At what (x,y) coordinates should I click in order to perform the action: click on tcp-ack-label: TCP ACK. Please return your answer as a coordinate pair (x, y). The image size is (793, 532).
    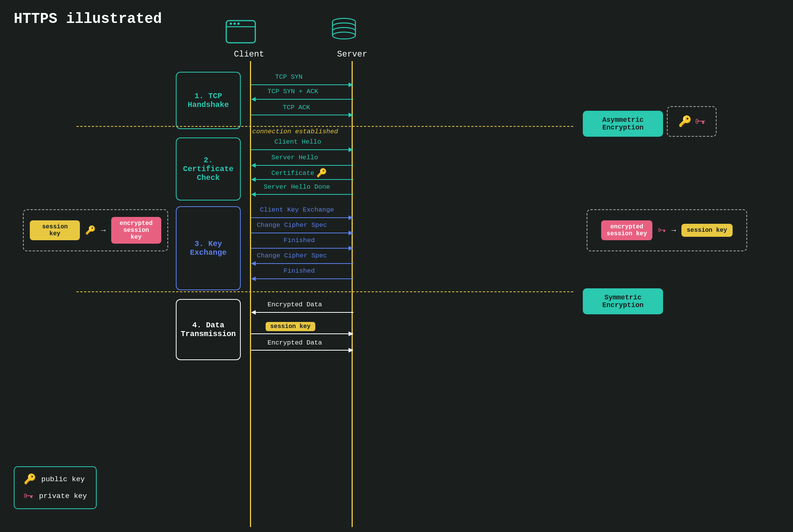
    Looking at the image, I should click on (297, 108).